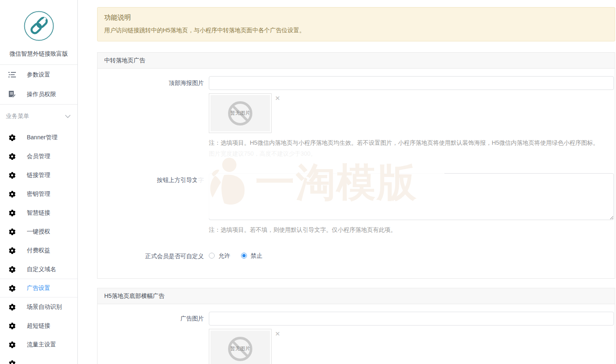 This screenshot has height=364, width=616. What do you see at coordinates (38, 156) in the screenshot?
I see `sidebar-item-members: 会员管理` at bounding box center [38, 156].